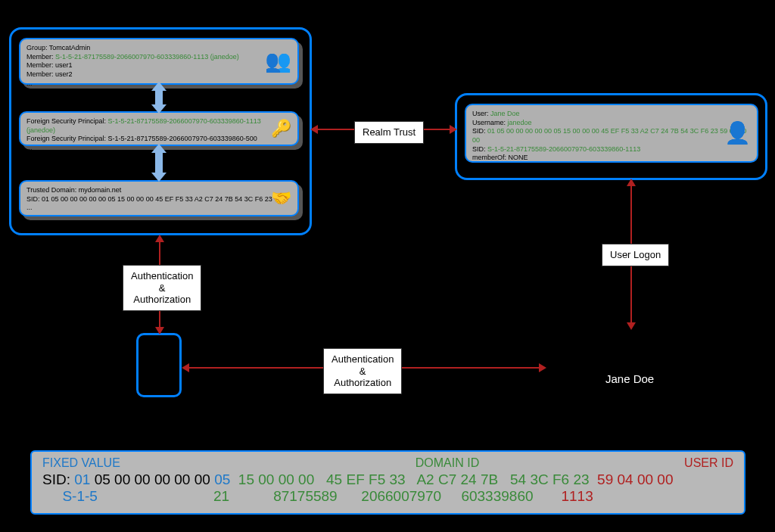  I want to click on group-box: Group: TomcatAdmin Member: S-1-5-21-8717…, so click(159, 61).